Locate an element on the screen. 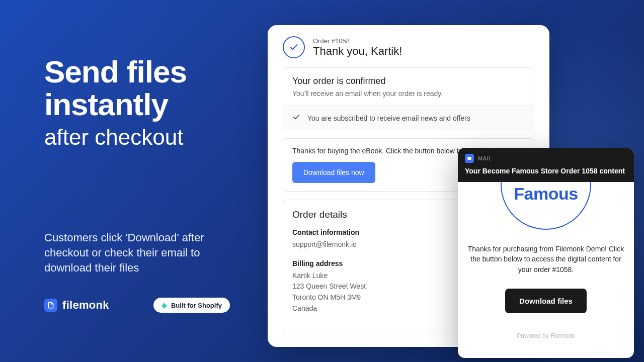 This screenshot has width=644, height=362. email-download-button: Download files is located at coordinates (546, 301).